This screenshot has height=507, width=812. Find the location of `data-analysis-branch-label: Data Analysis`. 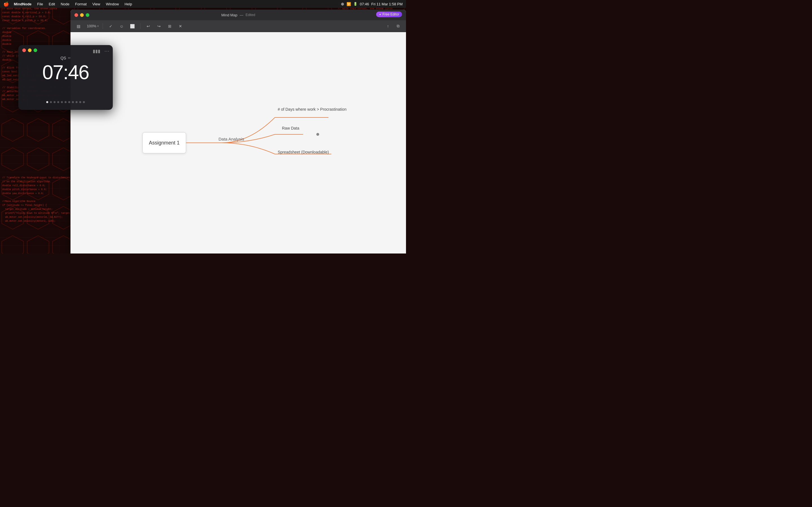

data-analysis-branch-label: Data Analysis is located at coordinates (232, 139).